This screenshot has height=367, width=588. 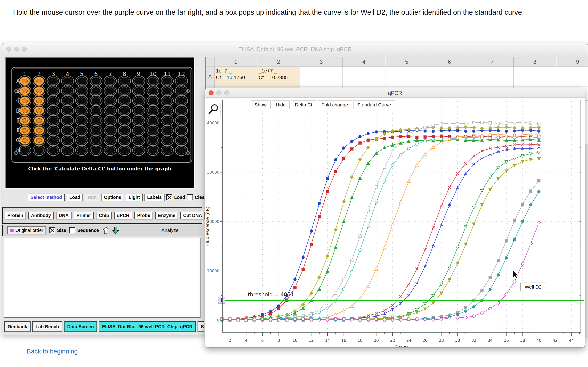 What do you see at coordinates (190, 197) in the screenshot?
I see `clear-checkbox` at bounding box center [190, 197].